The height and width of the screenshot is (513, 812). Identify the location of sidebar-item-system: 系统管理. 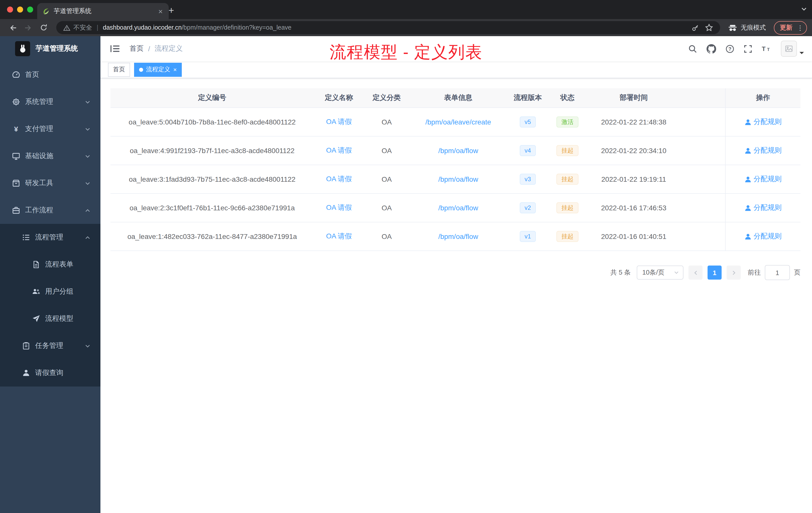
(50, 102).